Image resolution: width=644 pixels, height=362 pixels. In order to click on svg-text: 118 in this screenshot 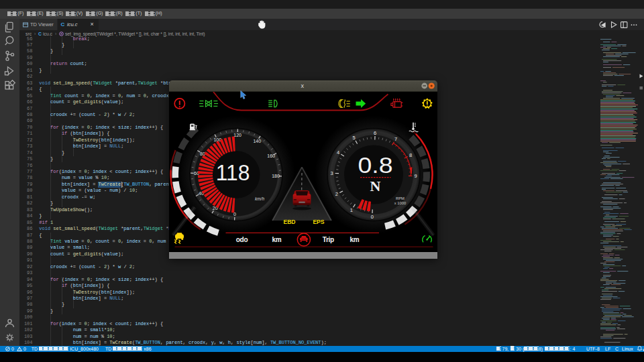, I will do `click(232, 172)`.